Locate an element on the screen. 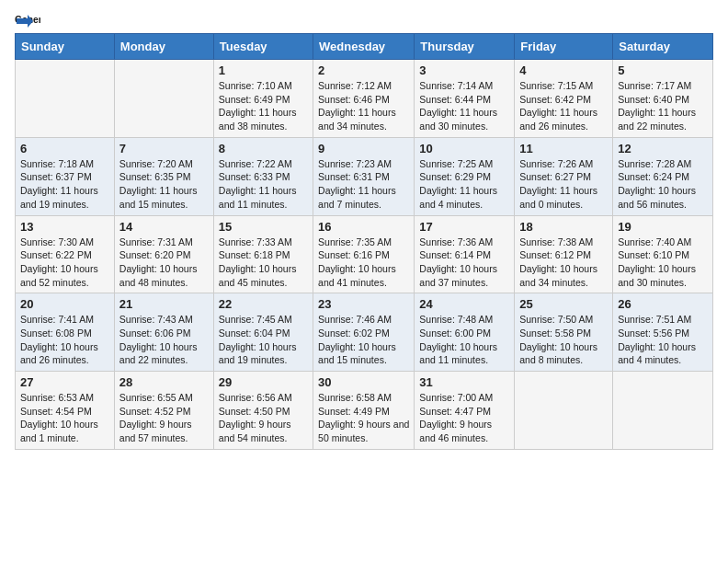 The width and height of the screenshot is (728, 563). day-number: 27 is located at coordinates (64, 383).